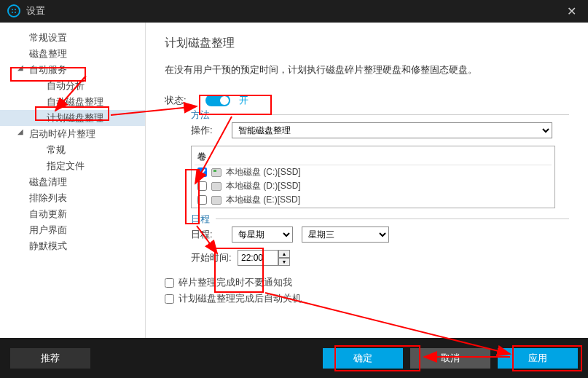 The image size is (588, 378). What do you see at coordinates (373, 157) in the screenshot?
I see `volumes-header: 卷` at bounding box center [373, 157].